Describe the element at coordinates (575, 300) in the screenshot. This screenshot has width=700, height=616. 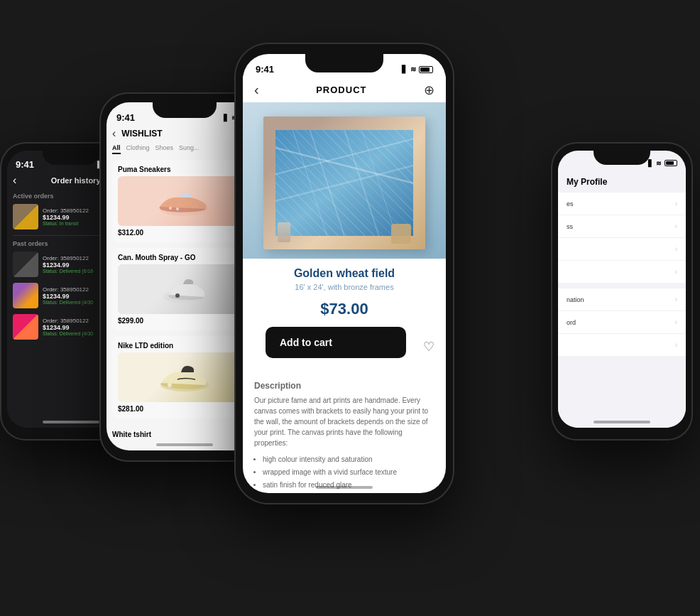
I see `profile-row-label-4: nation` at that location.